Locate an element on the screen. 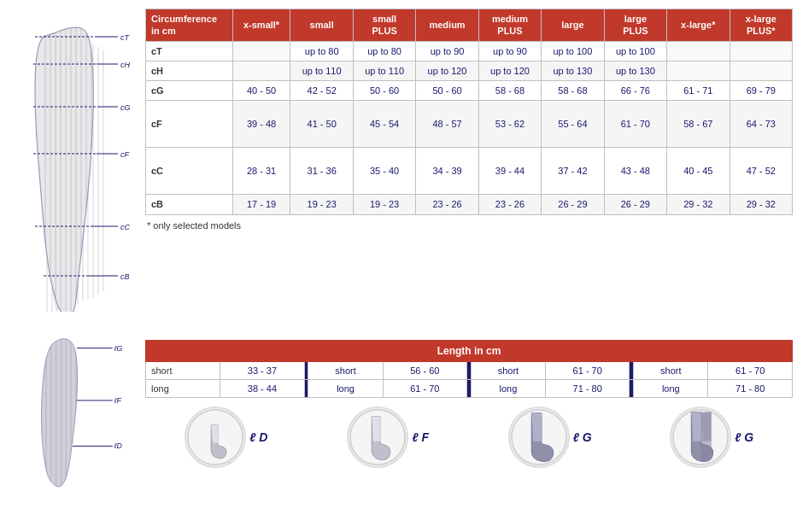 This screenshot has width=797, height=532. label-cC: cC is located at coordinates (190, 171).